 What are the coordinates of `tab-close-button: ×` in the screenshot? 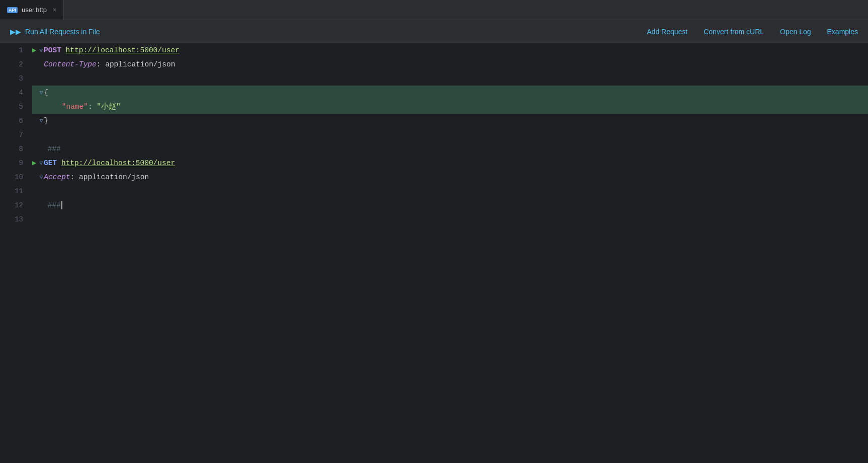 It's located at (54, 10).